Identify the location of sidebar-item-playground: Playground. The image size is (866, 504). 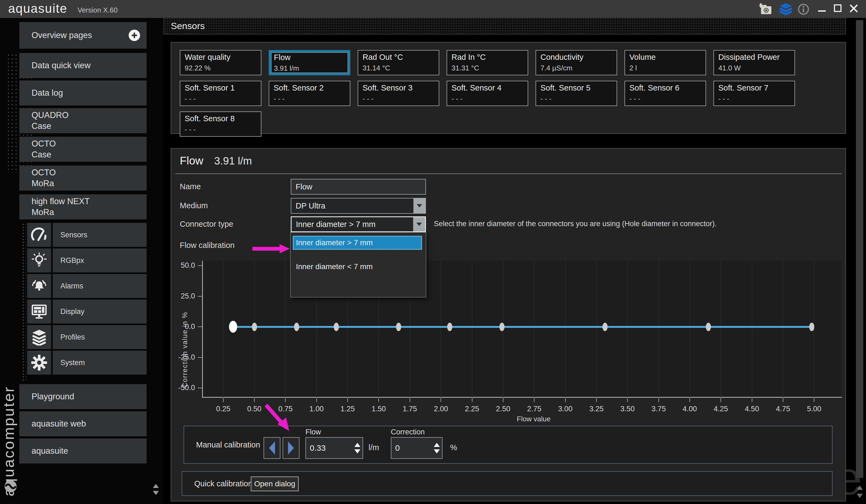
(83, 396).